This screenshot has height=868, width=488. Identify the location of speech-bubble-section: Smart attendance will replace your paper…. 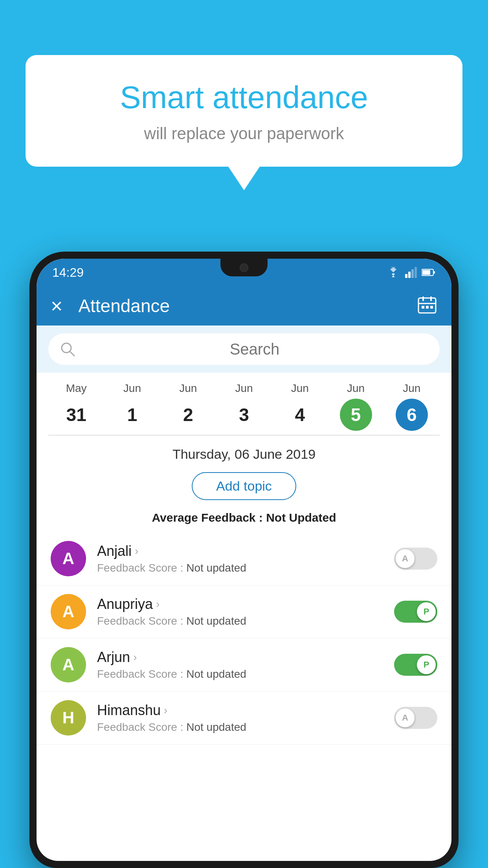
(244, 123).